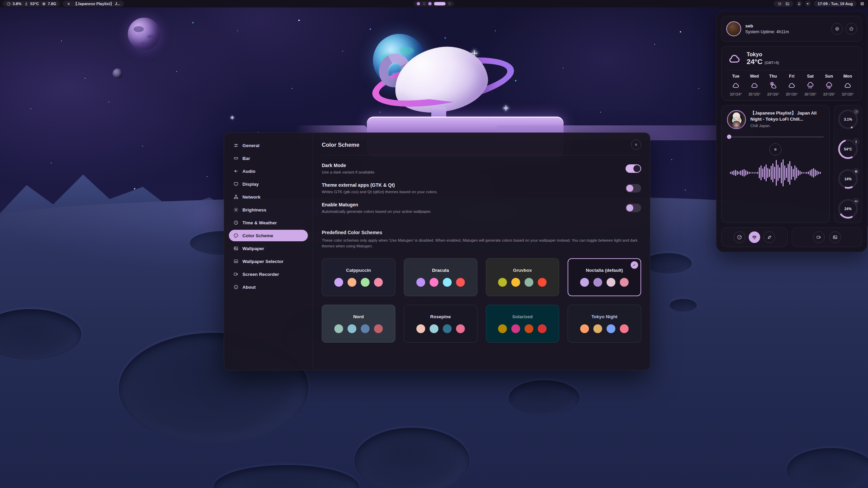 The width and height of the screenshot is (868, 488). Describe the element at coordinates (269, 197) in the screenshot. I see `sidebar-item-network: Network` at that location.